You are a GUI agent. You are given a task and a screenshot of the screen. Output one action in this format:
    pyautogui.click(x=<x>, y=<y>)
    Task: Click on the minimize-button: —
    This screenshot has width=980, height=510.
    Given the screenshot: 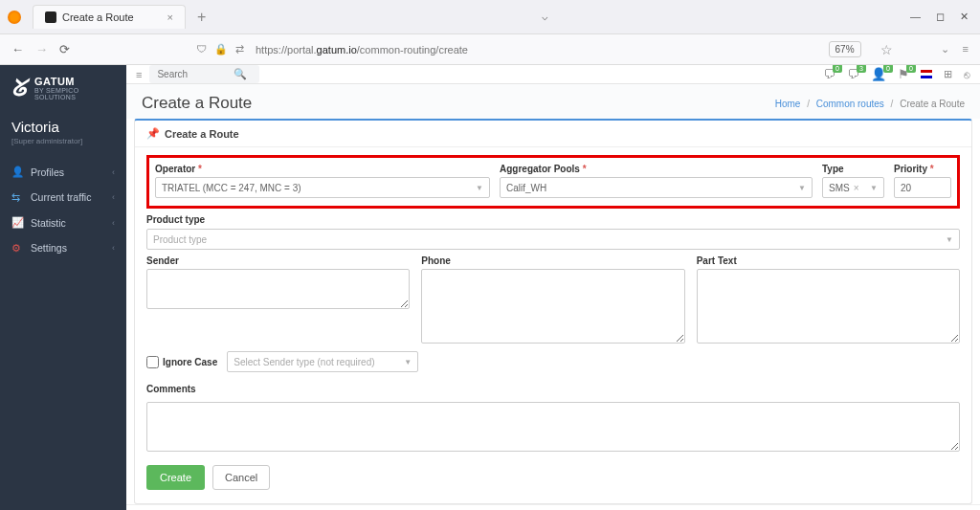 What is the action you would take?
    pyautogui.click(x=915, y=17)
    